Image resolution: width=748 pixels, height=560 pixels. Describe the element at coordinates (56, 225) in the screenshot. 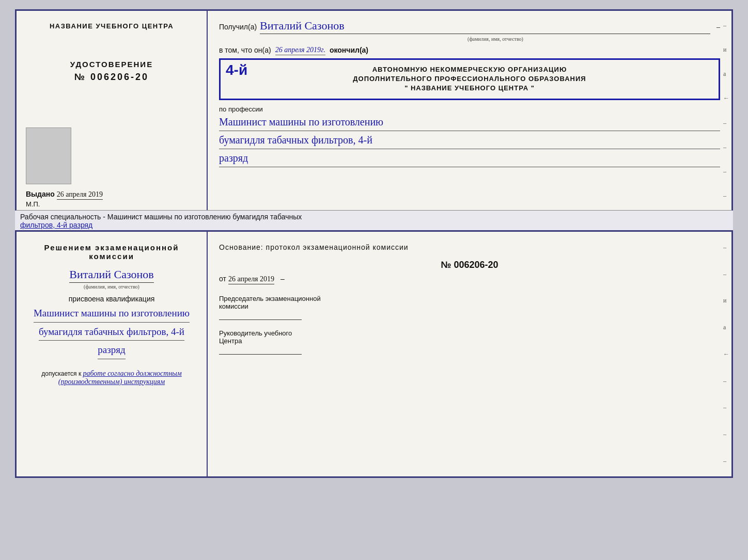

I see `separator-text-underline: фильтров, 4-й разряд` at that location.